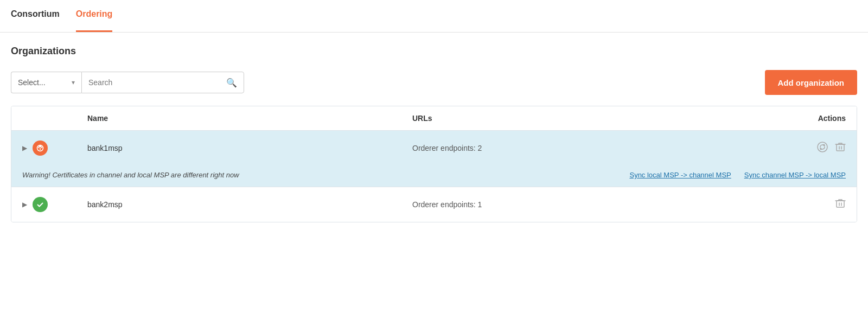 The image size is (868, 332). I want to click on select-dropdown: Select... ▾, so click(46, 82).